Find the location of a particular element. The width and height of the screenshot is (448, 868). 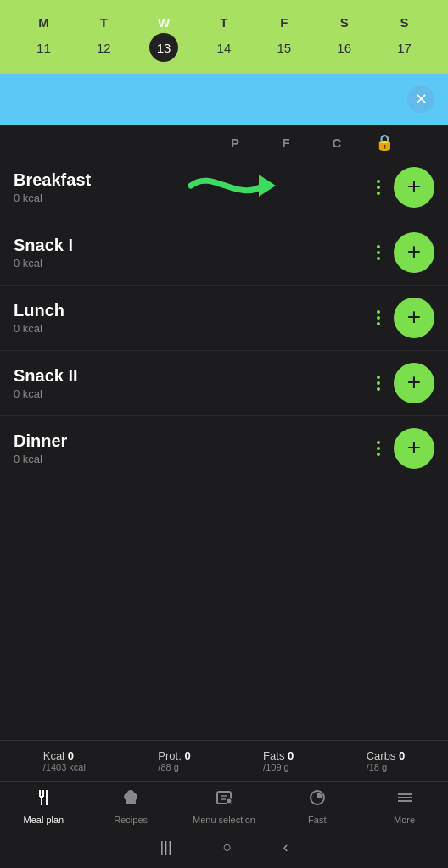

calendar-header: M 11 T 12 W 13 T 14 F 15 S 16 S 17 is located at coordinates (224, 37).